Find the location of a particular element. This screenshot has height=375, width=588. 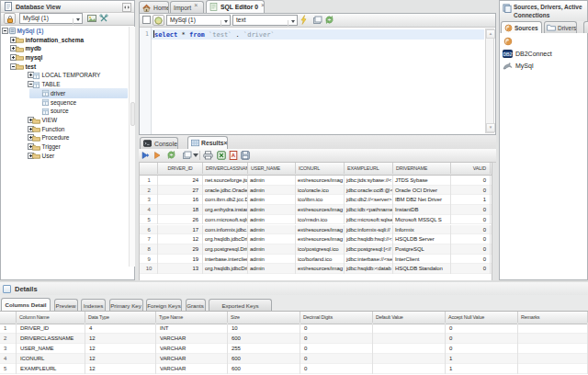

pdf-export-icon is located at coordinates (233, 155).